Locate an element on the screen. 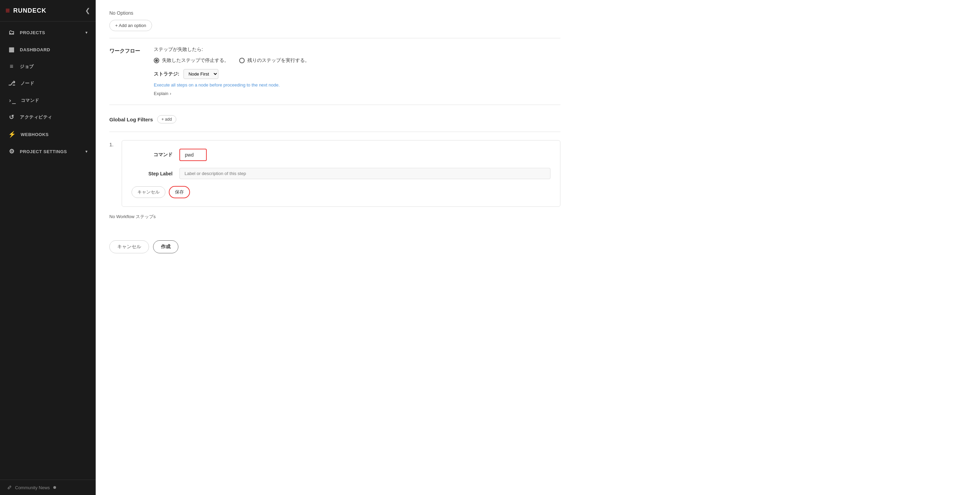 This screenshot has height=495, width=980. step-save-button: 保存 is located at coordinates (180, 192).